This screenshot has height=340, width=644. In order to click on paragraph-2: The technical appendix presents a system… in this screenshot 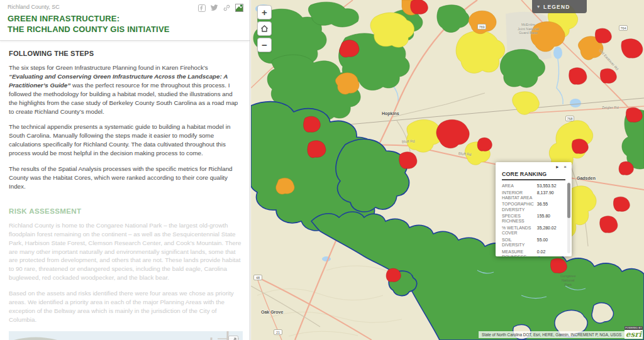, I will do `click(125, 140)`.